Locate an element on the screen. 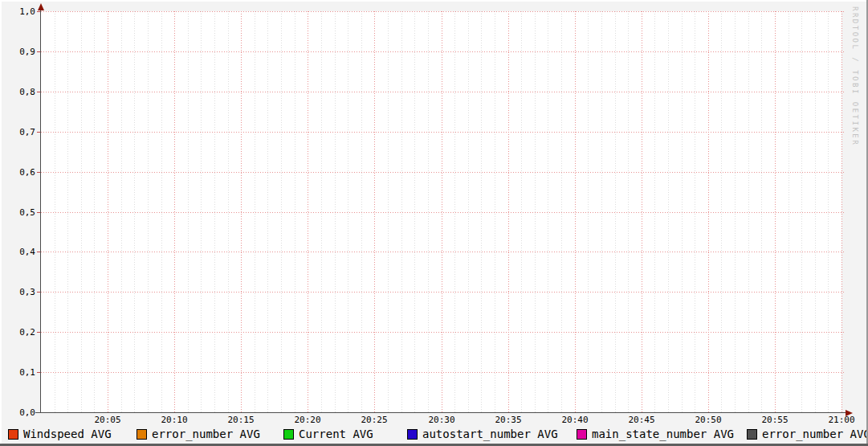  y-tick-label: 0,8 is located at coordinates (18, 92).